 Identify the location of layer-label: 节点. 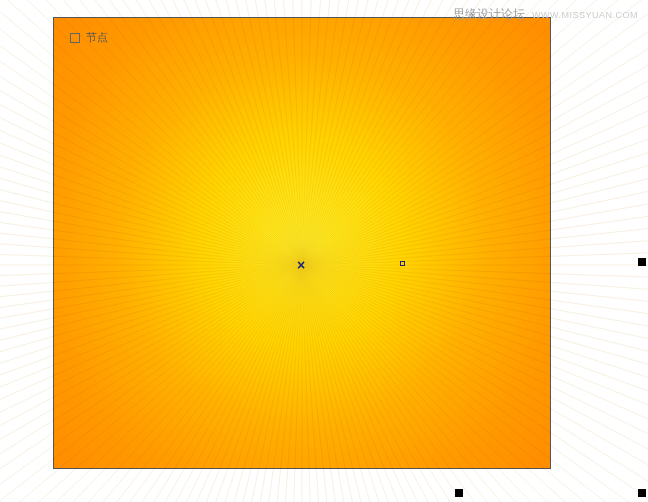
(97, 38).